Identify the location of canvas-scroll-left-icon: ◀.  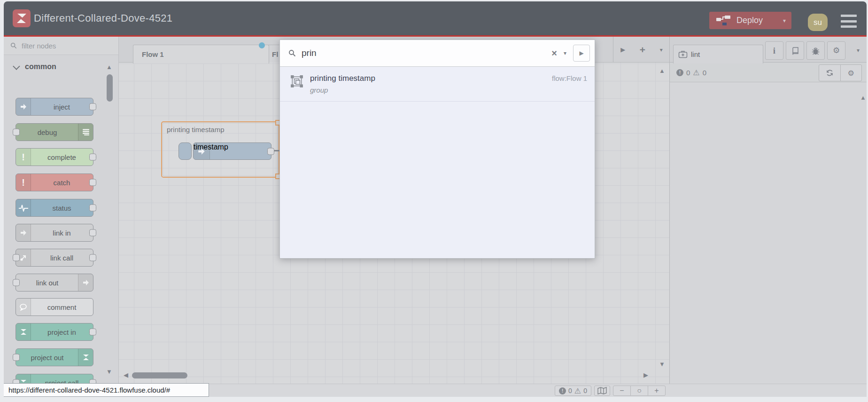
(126, 375).